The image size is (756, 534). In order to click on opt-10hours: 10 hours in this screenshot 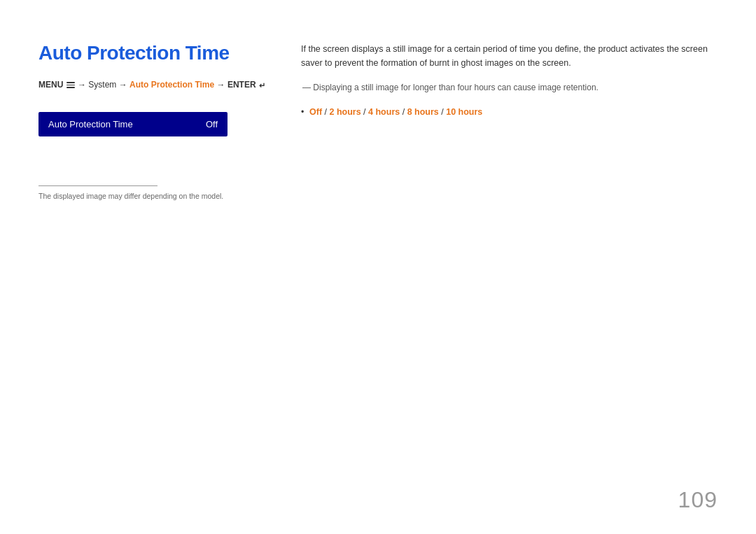, I will do `click(464, 112)`.